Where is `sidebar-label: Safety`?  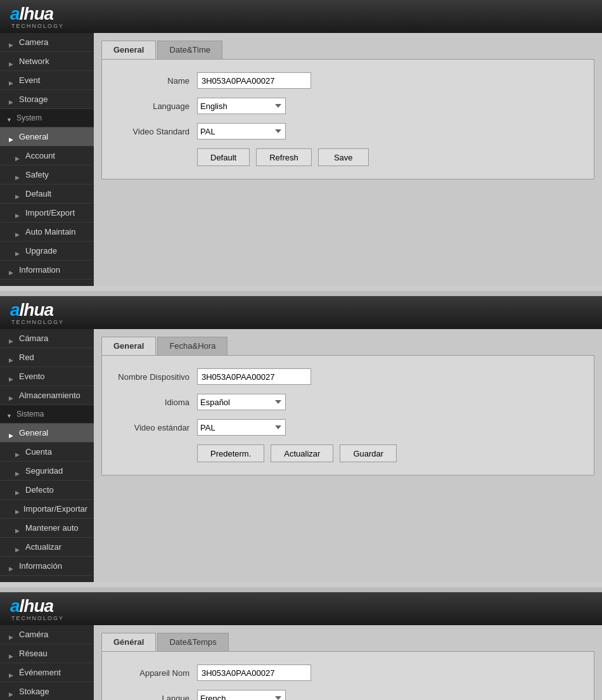
sidebar-label: Safety is located at coordinates (37, 175).